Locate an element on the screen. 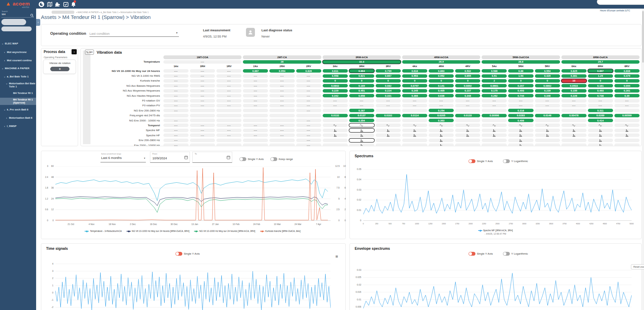  vibration-cell: 0.237 is located at coordinates (468, 91).